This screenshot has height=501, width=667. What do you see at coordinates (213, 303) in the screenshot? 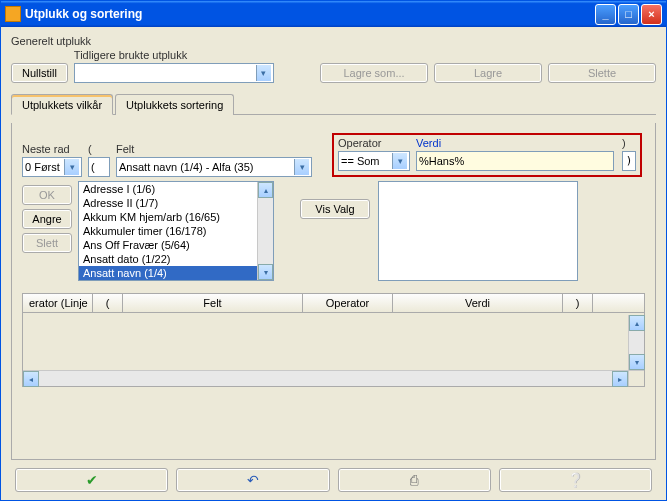
I see `th-felt: Felt` at bounding box center [213, 303].